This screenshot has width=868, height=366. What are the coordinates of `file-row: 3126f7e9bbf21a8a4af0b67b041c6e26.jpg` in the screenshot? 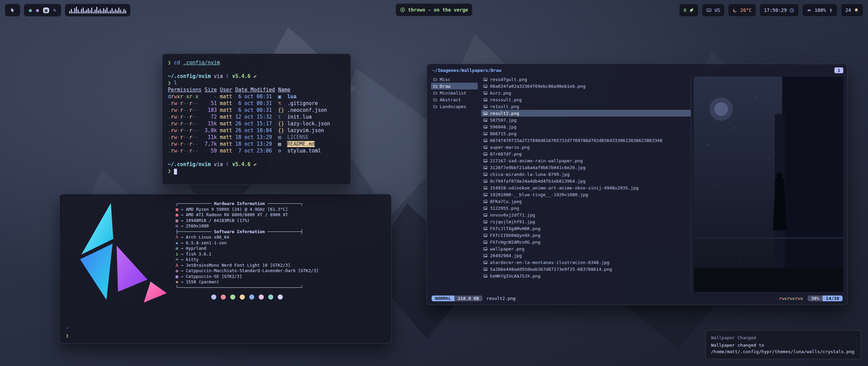 It's located at (586, 167).